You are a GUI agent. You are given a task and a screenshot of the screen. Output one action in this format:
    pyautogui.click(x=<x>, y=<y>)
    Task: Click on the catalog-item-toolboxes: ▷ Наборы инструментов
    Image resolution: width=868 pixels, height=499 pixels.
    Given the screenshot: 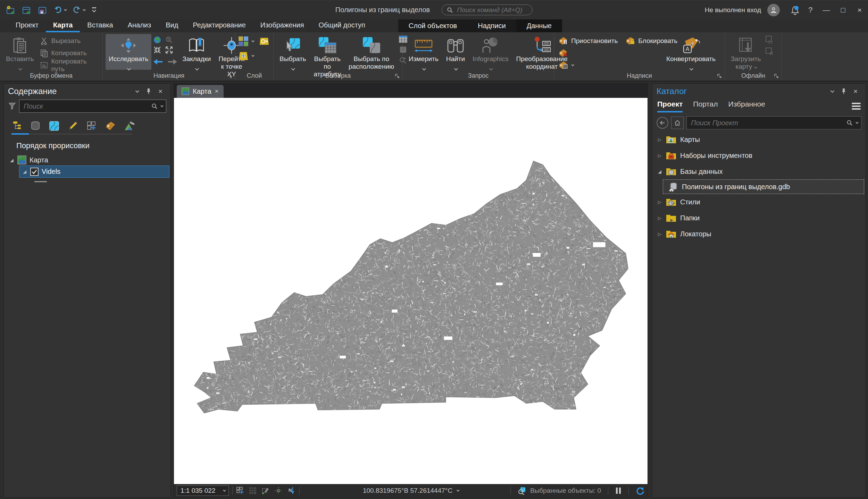 What is the action you would take?
    pyautogui.click(x=759, y=155)
    